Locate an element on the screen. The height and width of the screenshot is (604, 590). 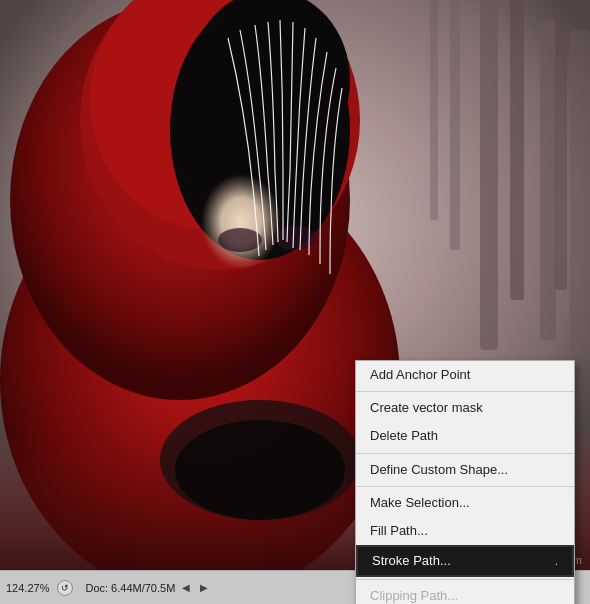
menu-item-delete-path: Delete Path is located at coordinates (465, 436).